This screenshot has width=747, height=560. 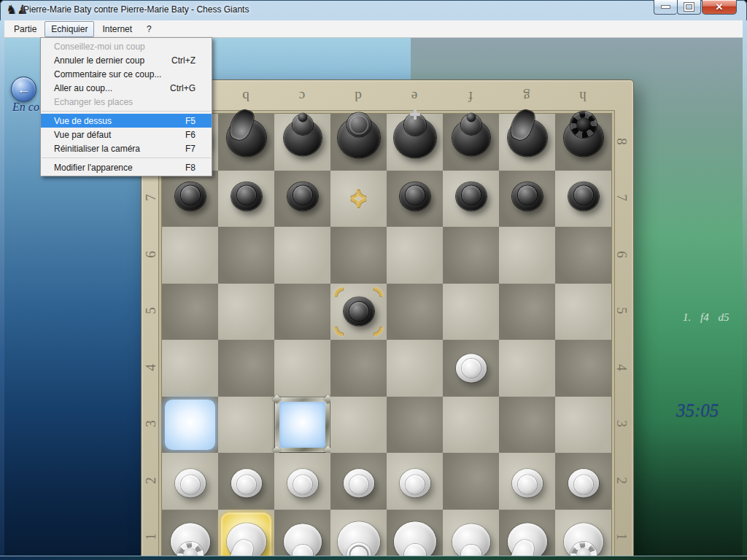 I want to click on rank-label-right: 3, so click(x=622, y=424).